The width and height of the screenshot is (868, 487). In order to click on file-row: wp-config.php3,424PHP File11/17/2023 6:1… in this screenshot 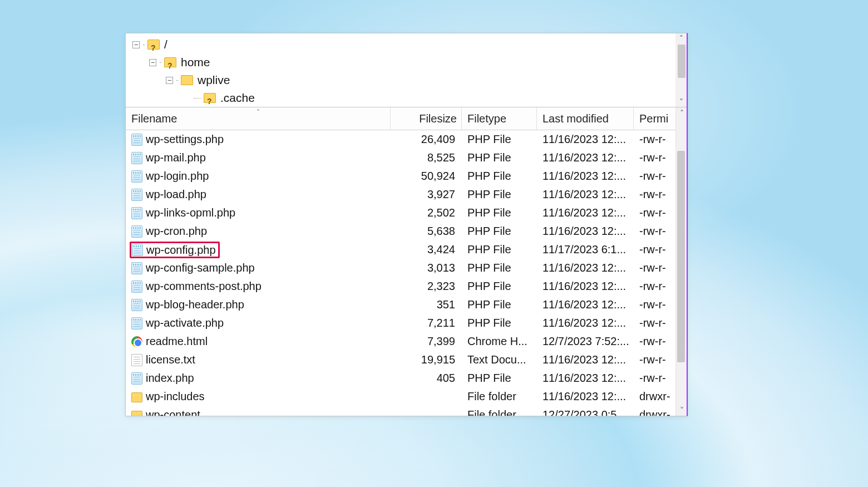, I will do `click(401, 249)`.